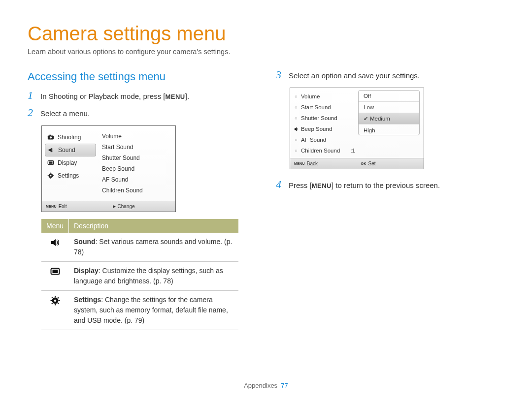 The width and height of the screenshot is (532, 401). Describe the element at coordinates (69, 163) in the screenshot. I see `menu-categories: Shooting Sound Display` at that location.